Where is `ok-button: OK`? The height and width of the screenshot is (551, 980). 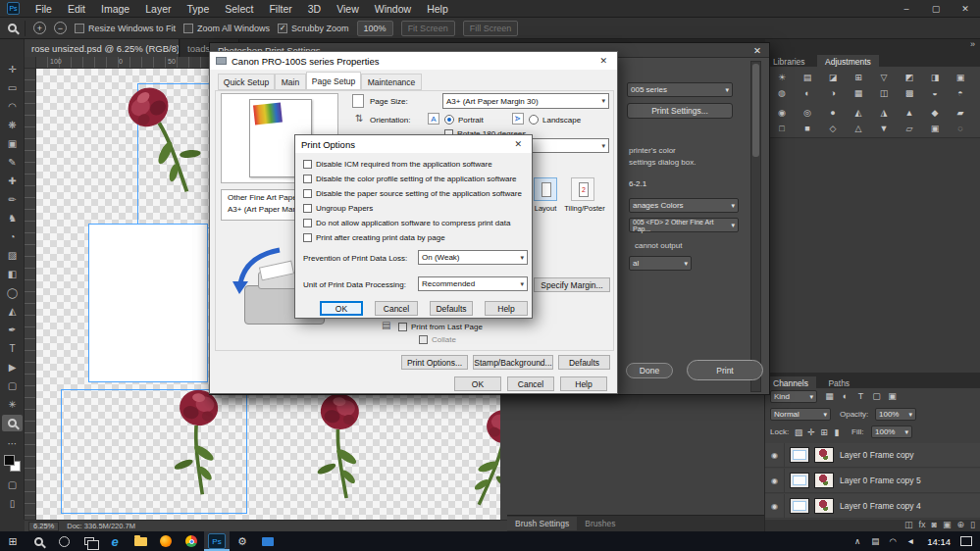 ok-button: OK is located at coordinates (478, 384).